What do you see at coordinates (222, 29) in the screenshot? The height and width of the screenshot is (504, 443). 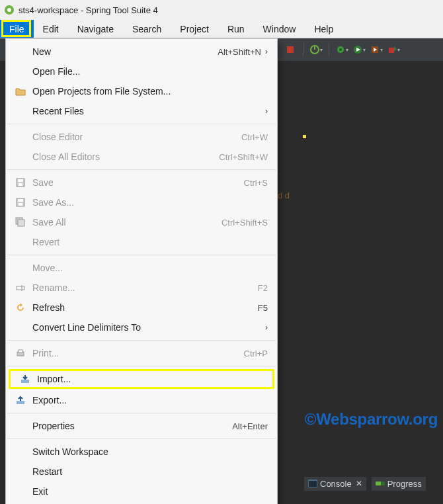 I see `menu-bar: File Edit Navigate Search Project Run Wi…` at bounding box center [222, 29].